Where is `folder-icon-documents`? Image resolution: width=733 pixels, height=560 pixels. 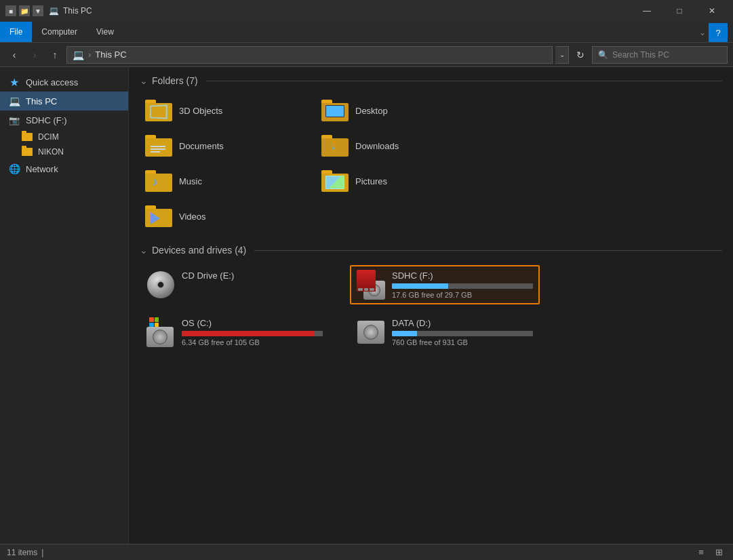 folder-icon-documents is located at coordinates (159, 146).